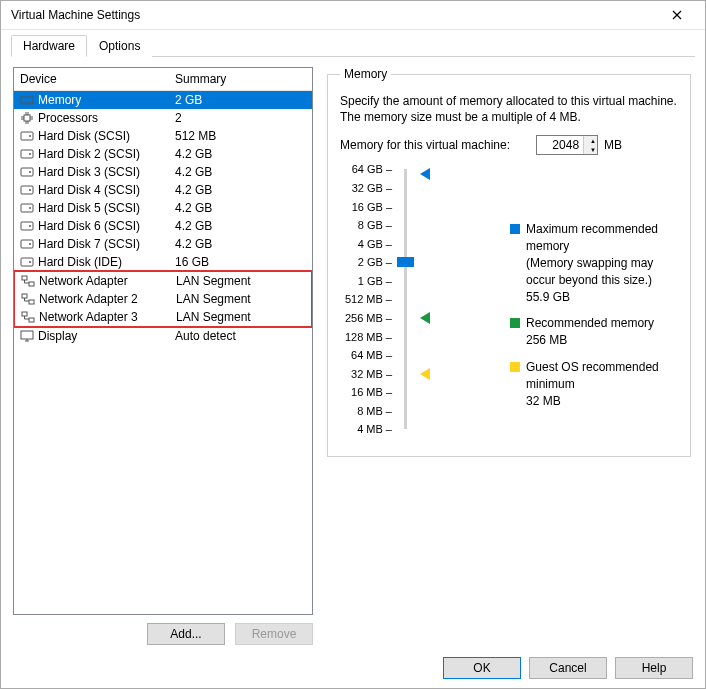 The width and height of the screenshot is (706, 689). What do you see at coordinates (163, 226) in the screenshot?
I see `device-row: Hard Disk 6 (SCSI)4.2 GB` at bounding box center [163, 226].